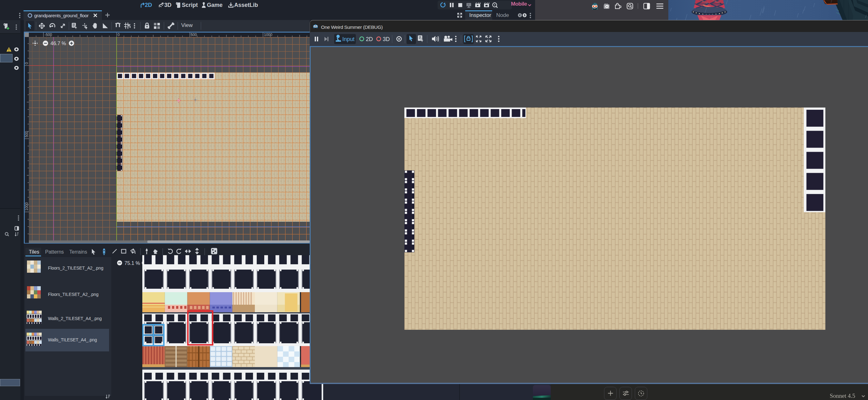  Describe the element at coordinates (369, 39) in the screenshot. I see `svg-text: 2D` at that location.